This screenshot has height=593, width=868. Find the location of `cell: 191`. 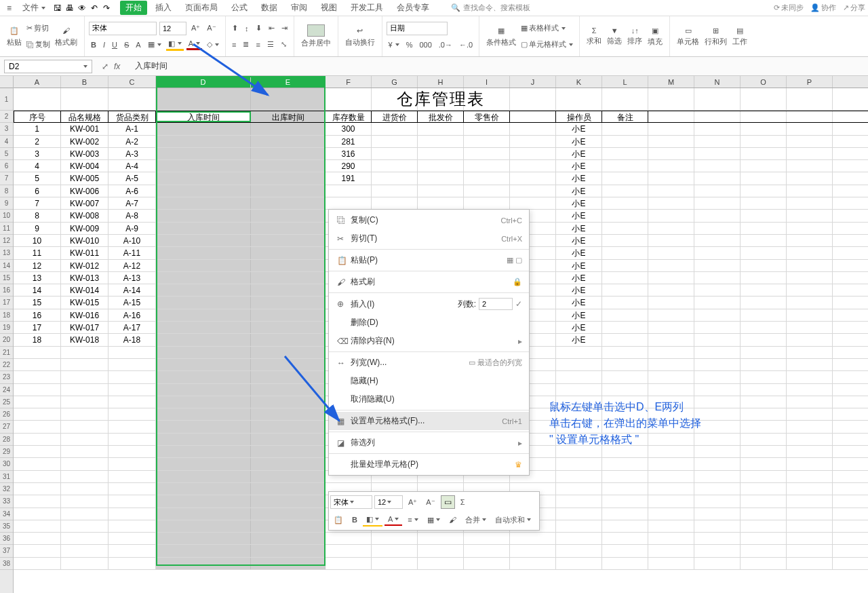

cell: 191 is located at coordinates (349, 178).